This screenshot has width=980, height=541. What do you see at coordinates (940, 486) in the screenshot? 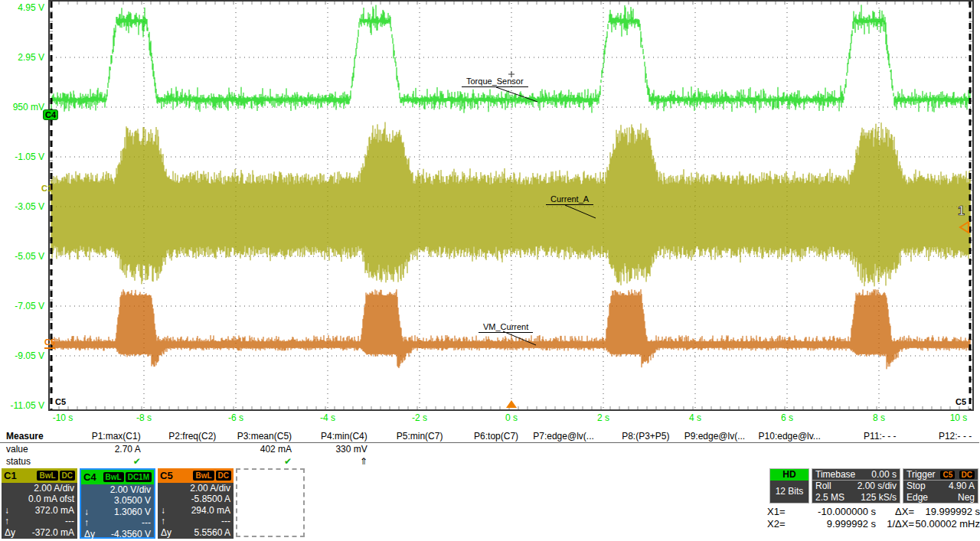
I see `trigger-box: Trigger C5 DC Stop 4.90 A Edge Neg` at bounding box center [940, 486].